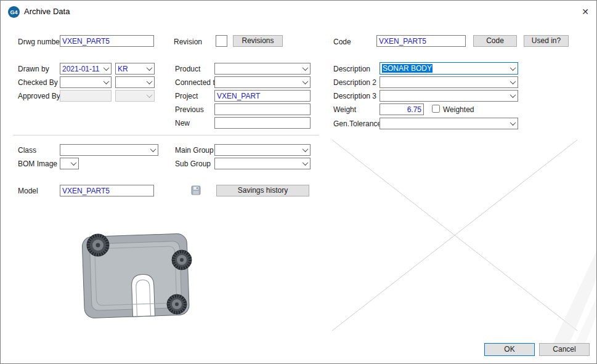 The height and width of the screenshot is (364, 597). Describe the element at coordinates (195, 150) in the screenshot. I see `main-group-label: Main Group` at that location.